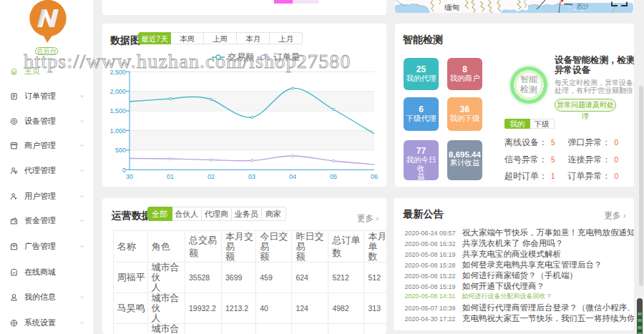 The height and width of the screenshot is (334, 644). What do you see at coordinates (117, 111) in the screenshot?
I see `svg-text: 1,500` at bounding box center [117, 111].